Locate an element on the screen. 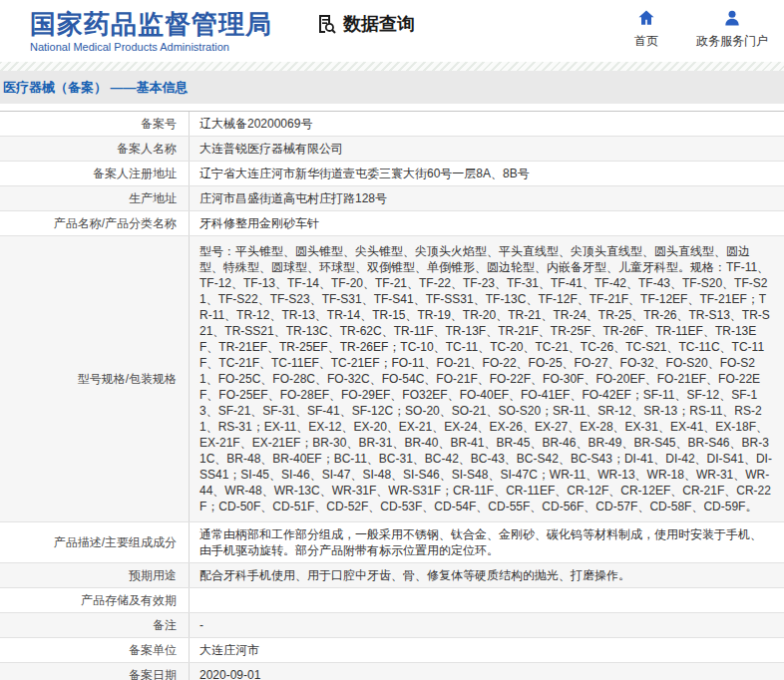 This screenshot has width=784, height=680. row-label: 产品描述/主要组成成分 is located at coordinates (95, 542).